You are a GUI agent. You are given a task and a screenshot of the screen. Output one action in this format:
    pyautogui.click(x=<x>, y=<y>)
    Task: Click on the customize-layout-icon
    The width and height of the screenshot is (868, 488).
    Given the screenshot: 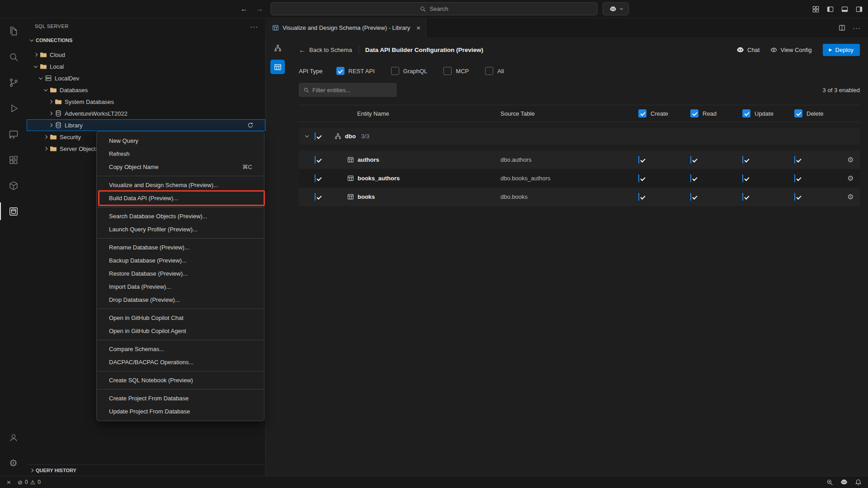 What is the action you would take?
    pyautogui.click(x=816, y=9)
    